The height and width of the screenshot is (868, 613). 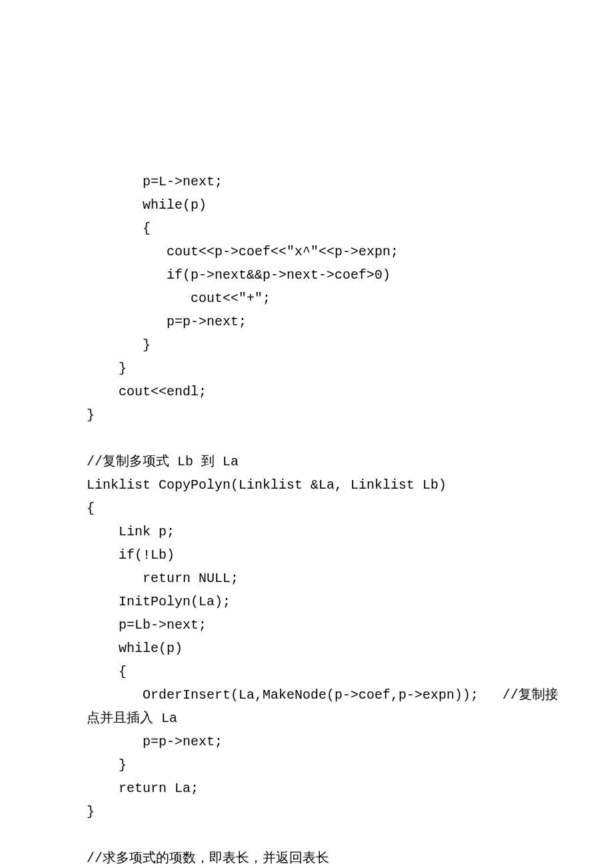 I want to click on code-line: //复制多项式 Lb 到 La, so click(x=306, y=461).